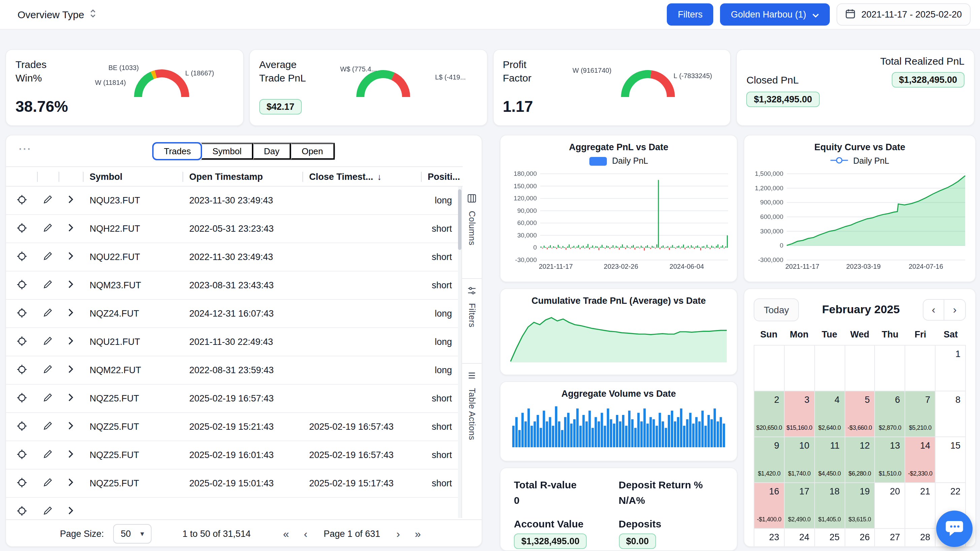  I want to click on tab-day: Day, so click(272, 151).